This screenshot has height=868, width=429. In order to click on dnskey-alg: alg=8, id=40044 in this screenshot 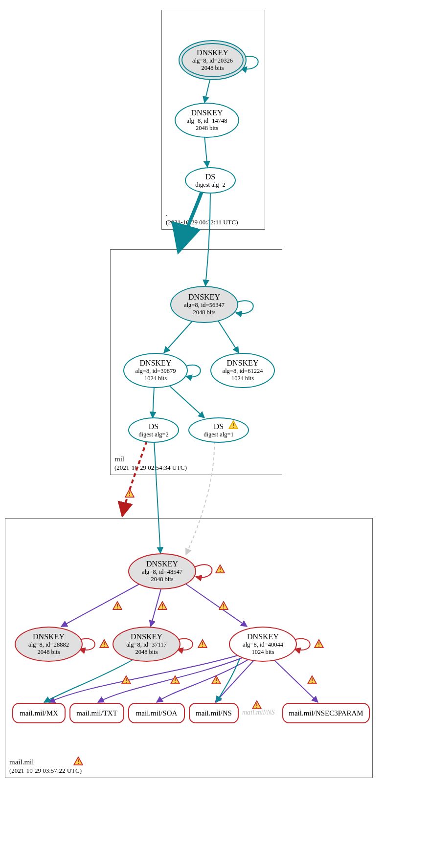, I will do `click(263, 645)`.